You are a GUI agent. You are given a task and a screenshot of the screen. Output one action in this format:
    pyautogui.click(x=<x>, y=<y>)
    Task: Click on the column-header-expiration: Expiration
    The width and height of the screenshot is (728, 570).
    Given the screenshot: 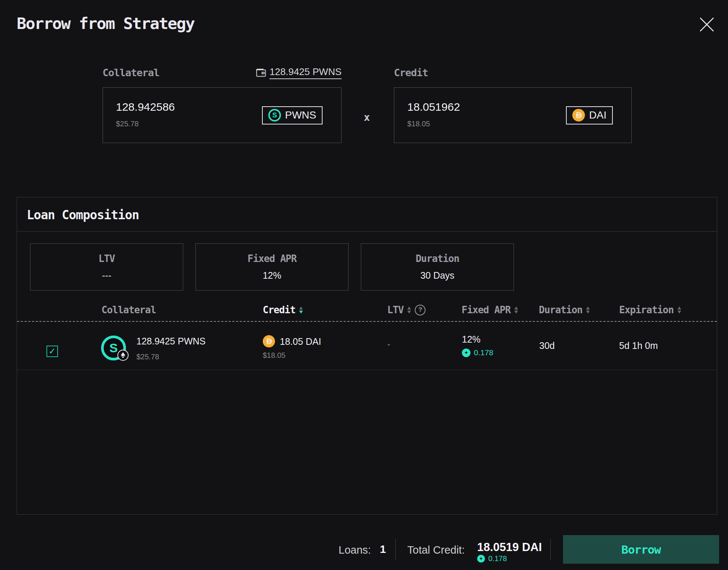 What is the action you would take?
    pyautogui.click(x=650, y=310)
    